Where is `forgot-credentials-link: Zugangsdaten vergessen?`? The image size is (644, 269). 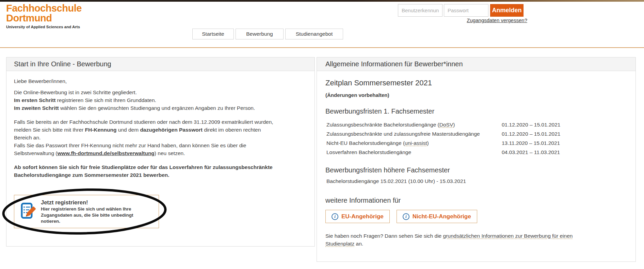
forgot-credentials-link: Zugangsdaten vergessen? is located at coordinates (461, 20).